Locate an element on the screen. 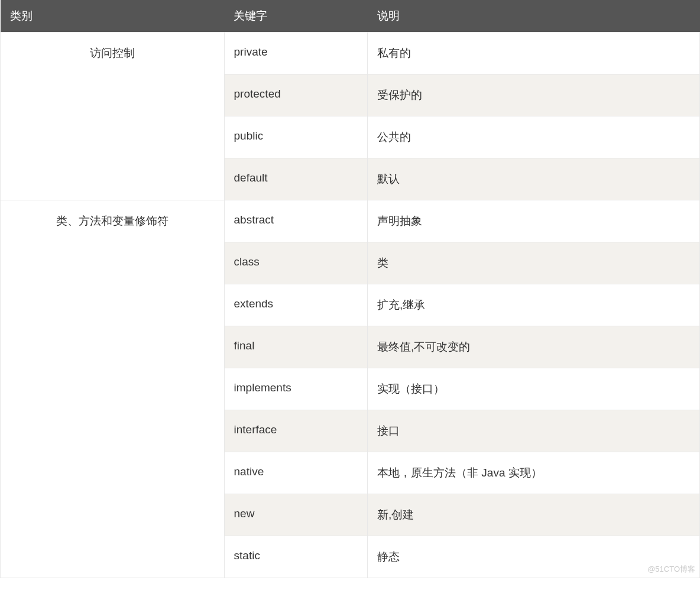  keyword-cell: default is located at coordinates (296, 180).